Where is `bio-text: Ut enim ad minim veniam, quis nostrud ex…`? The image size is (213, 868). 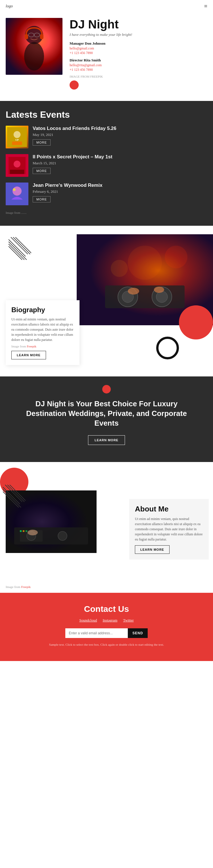 bio-text: Ut enim ad minim veniam, quis nostrud ex… is located at coordinates (42, 330).